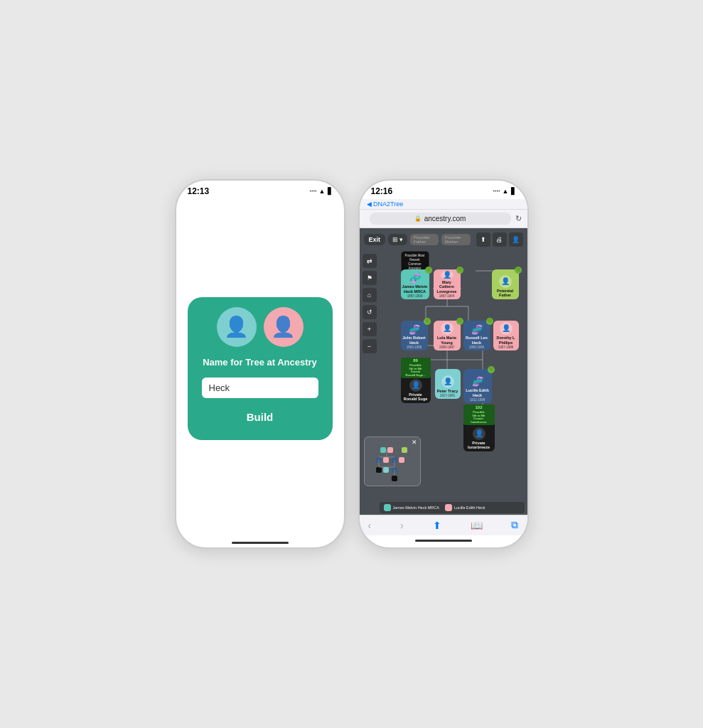 This screenshot has width=703, height=728. What do you see at coordinates (477, 347) in the screenshot?
I see `russell-dates: 1908-1980` at bounding box center [477, 347].